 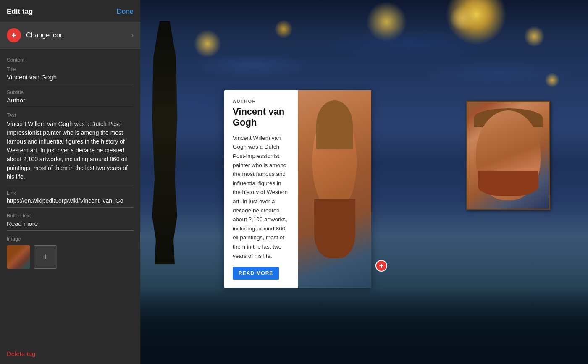 I want to click on image-thumbnail, so click(x=18, y=257).